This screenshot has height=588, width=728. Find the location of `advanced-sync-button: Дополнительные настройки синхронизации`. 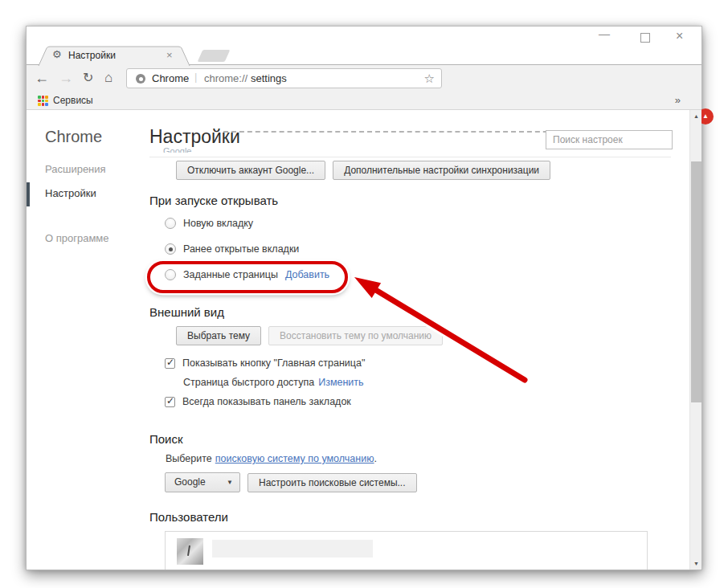

advanced-sync-button: Дополнительные настройки синхронизации is located at coordinates (442, 170).